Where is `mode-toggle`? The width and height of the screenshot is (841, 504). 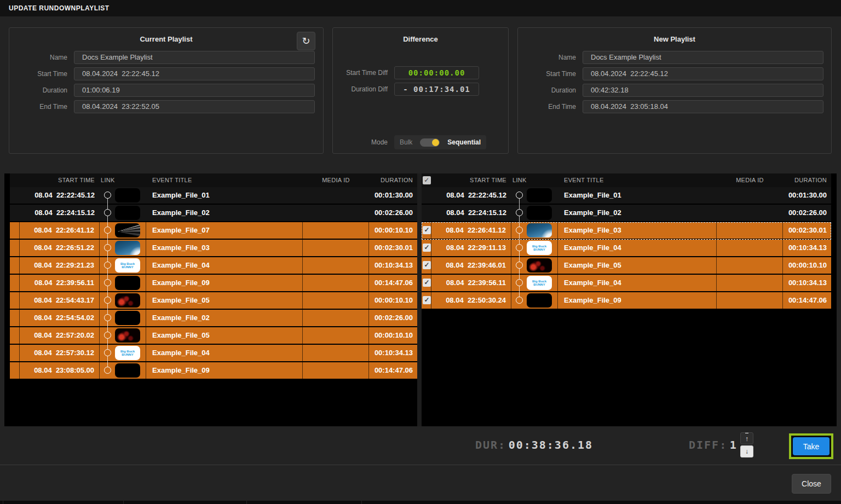 mode-toggle is located at coordinates (430, 142).